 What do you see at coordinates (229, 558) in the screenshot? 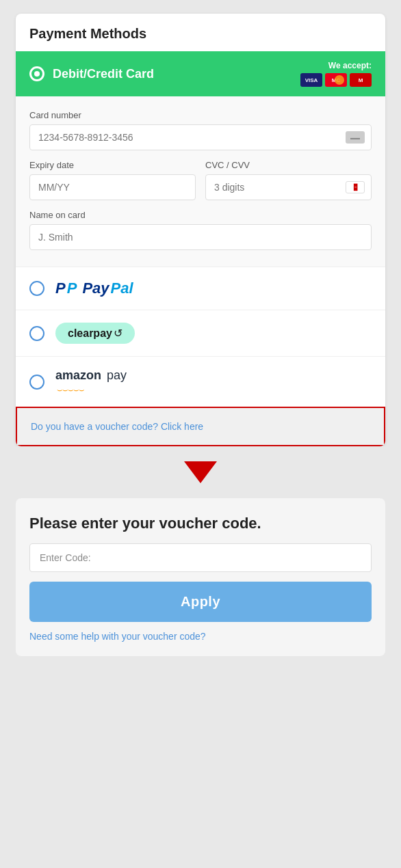
I see `voucher-code-input` at bounding box center [229, 558].